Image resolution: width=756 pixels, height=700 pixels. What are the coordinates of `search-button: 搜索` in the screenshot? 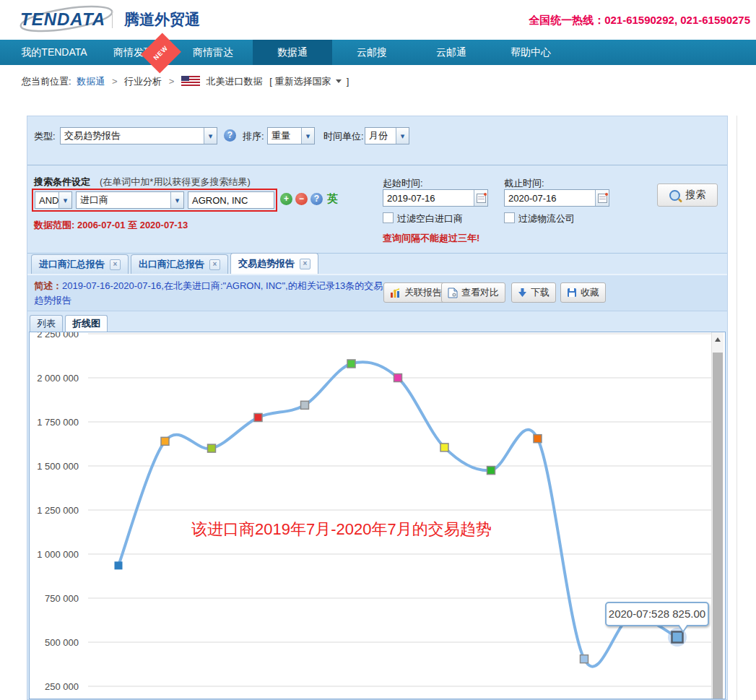 It's located at (687, 195).